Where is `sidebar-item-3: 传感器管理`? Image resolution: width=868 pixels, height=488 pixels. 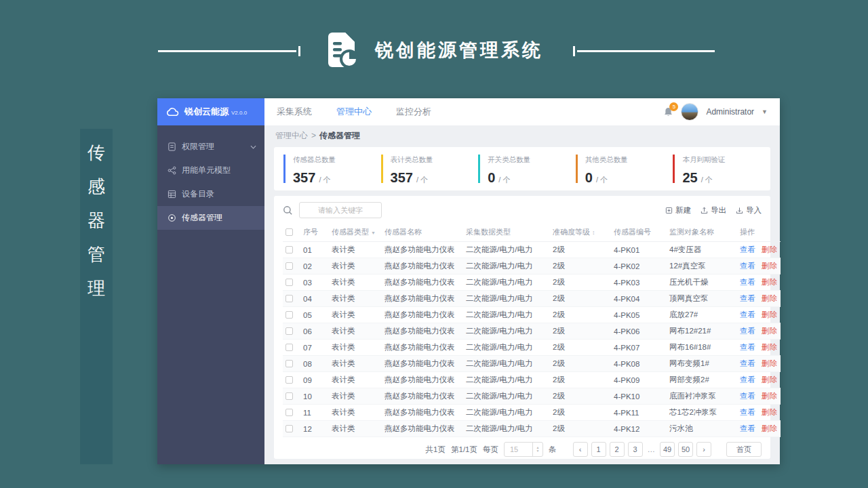 sidebar-item-3: 传感器管理 is located at coordinates (211, 218).